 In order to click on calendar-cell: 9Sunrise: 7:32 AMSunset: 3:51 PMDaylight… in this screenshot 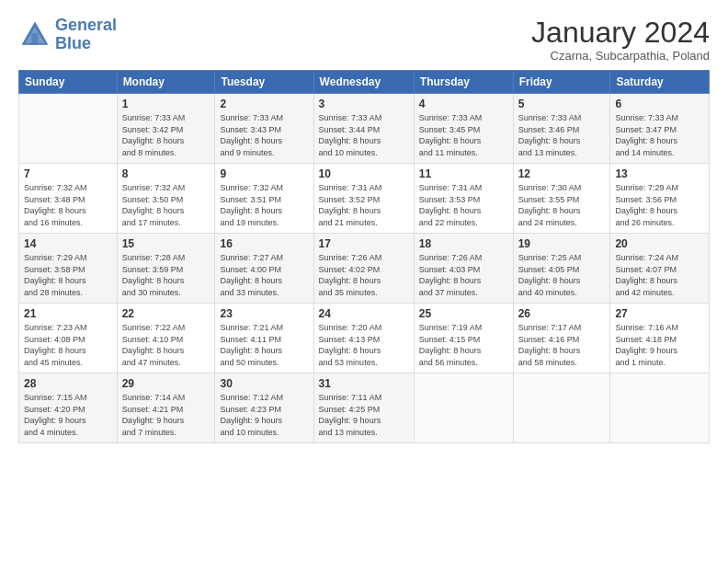, I will do `click(265, 199)`.